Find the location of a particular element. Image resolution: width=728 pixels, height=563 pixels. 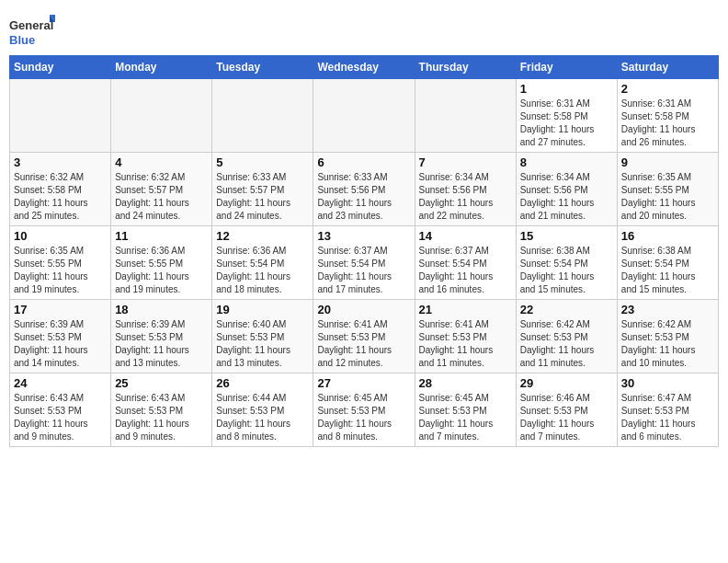

day-cell: 5Sunrise: 6:33 AM Sunset: 5:57 PM Daylig… is located at coordinates (263, 190).